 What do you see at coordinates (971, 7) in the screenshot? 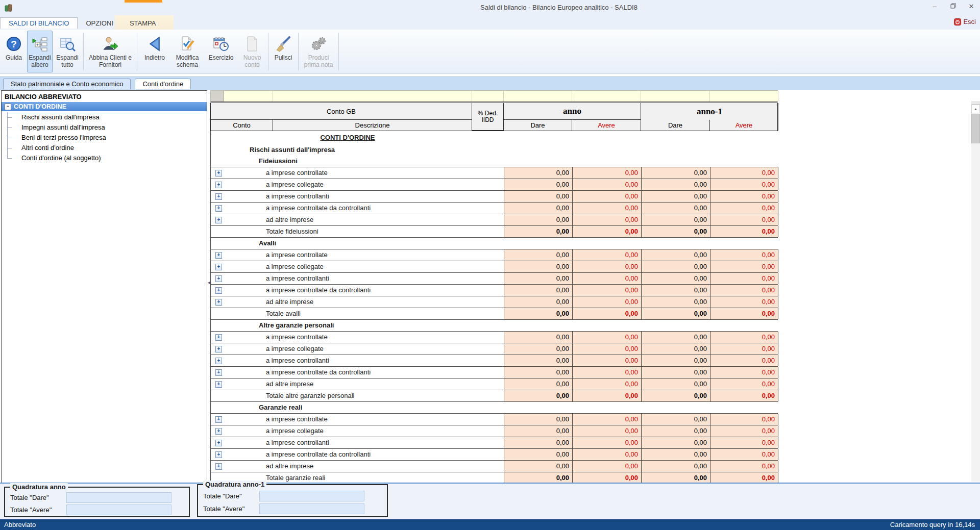
I see `close-button: ✕` at bounding box center [971, 7].